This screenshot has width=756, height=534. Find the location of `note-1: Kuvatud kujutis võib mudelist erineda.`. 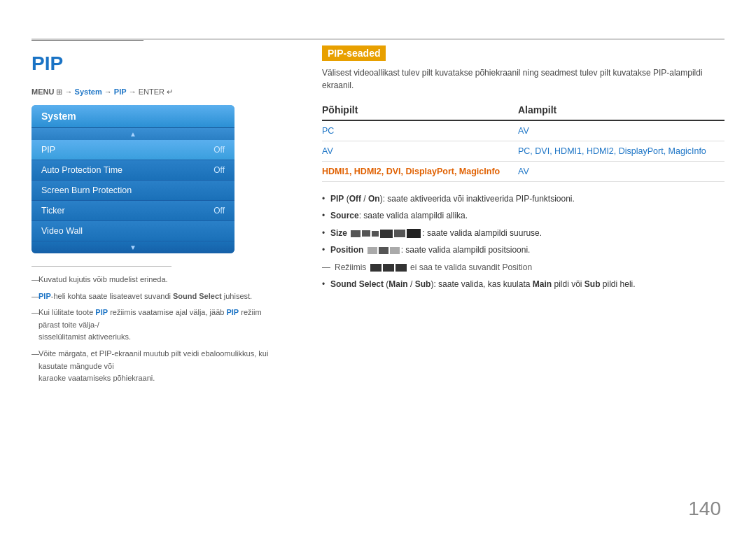

note-1: Kuvatud kujutis võib mudelist erineda. is located at coordinates (150, 280).